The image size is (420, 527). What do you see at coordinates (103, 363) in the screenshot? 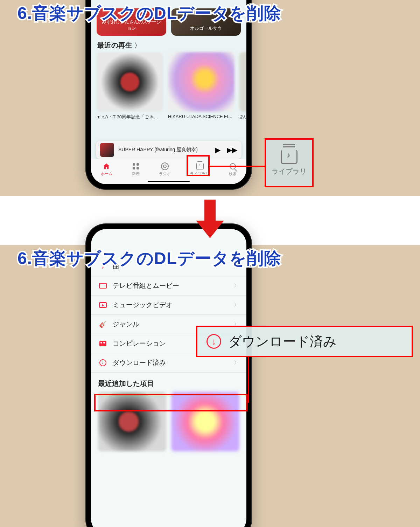
I see `download-icon` at bounding box center [103, 363].